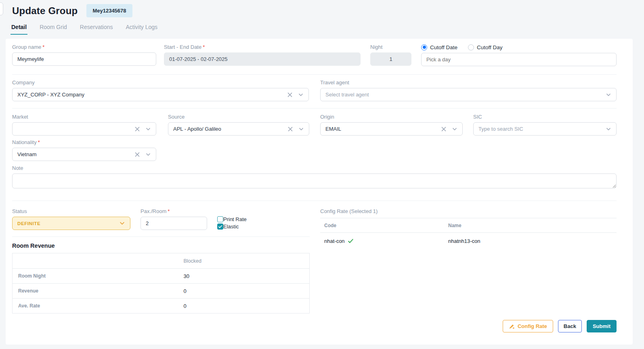 The width and height of the screenshot is (644, 349). Describe the element at coordinates (230, 129) in the screenshot. I see `source-value: APL - Apollo/ Galileo` at that location.